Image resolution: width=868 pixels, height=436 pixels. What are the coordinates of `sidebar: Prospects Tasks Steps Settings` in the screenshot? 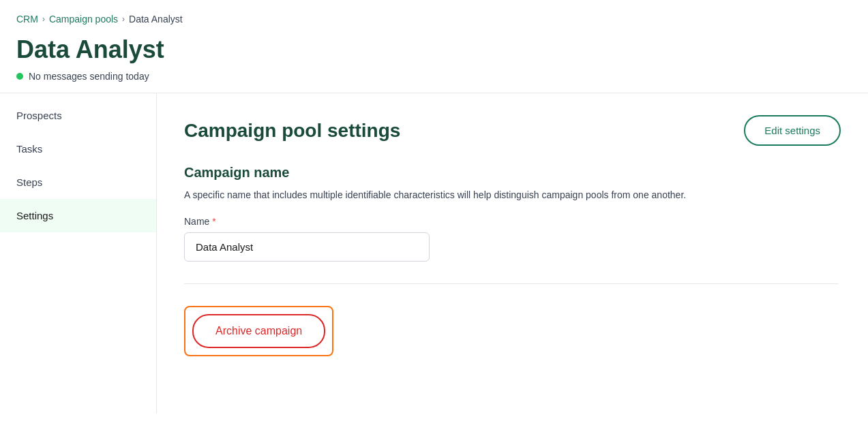 It's located at (78, 253).